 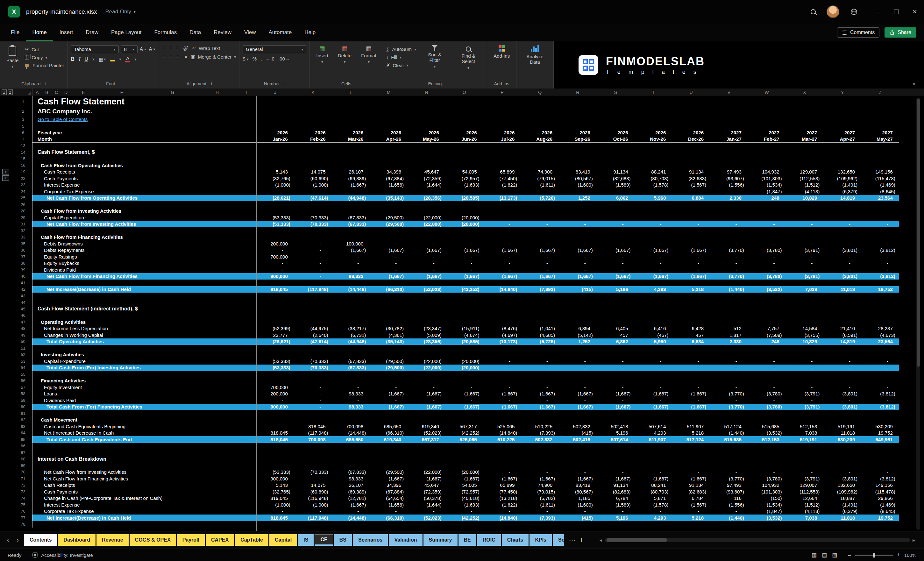 I want to click on font-size-combo: 8▾, so click(x=129, y=50).